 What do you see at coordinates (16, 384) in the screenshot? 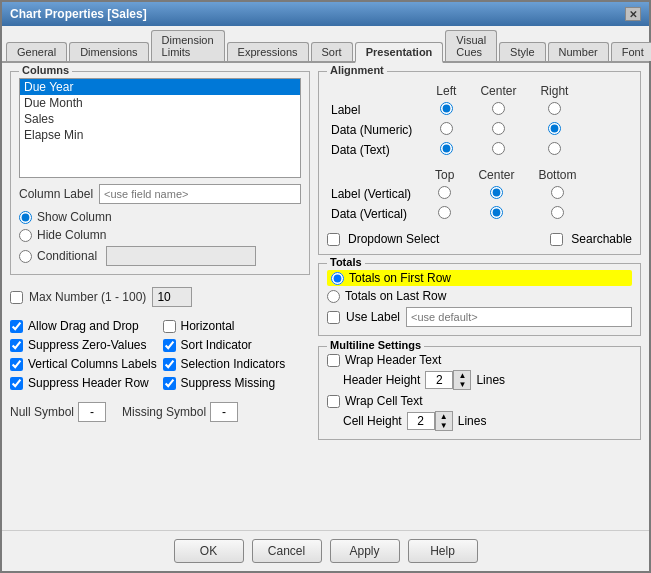
I see `suppress-header-checkbox` at bounding box center [16, 384].